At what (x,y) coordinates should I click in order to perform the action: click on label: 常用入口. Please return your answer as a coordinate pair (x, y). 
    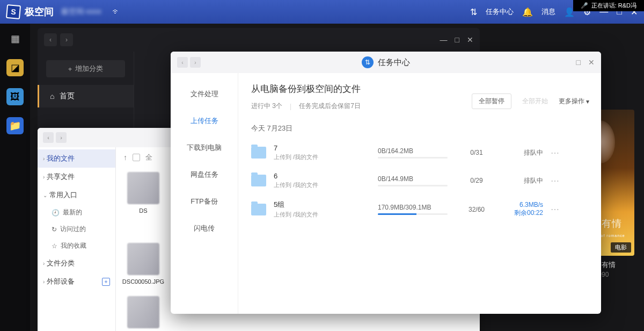
    Looking at the image, I should click on (63, 195).